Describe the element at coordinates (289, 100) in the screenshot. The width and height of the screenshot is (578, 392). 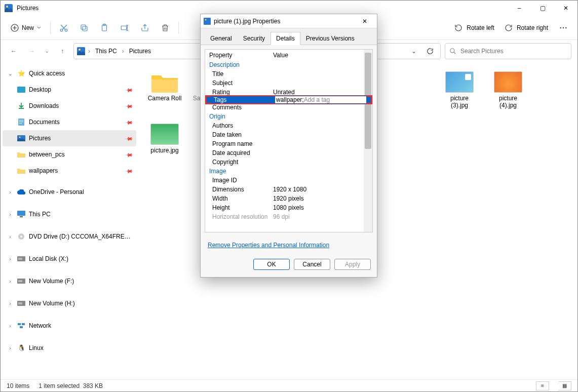
I see `prop-tags: Tags wallpaper; Add a tag` at that location.